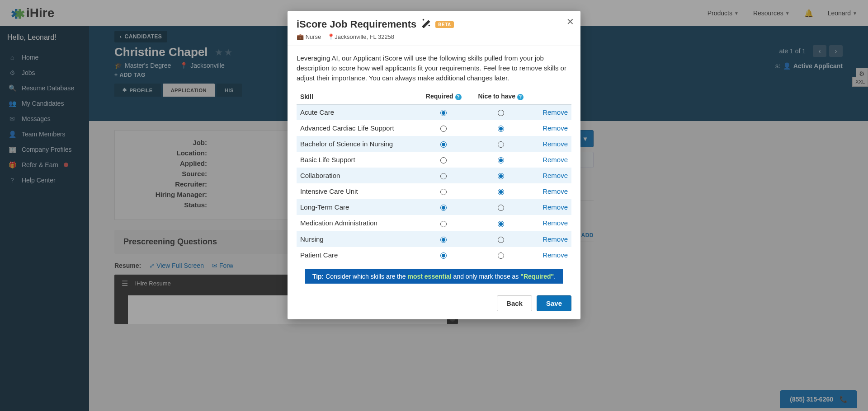 The image size is (868, 411). I want to click on modal-location: Jacksonville, FL 32258, so click(364, 37).